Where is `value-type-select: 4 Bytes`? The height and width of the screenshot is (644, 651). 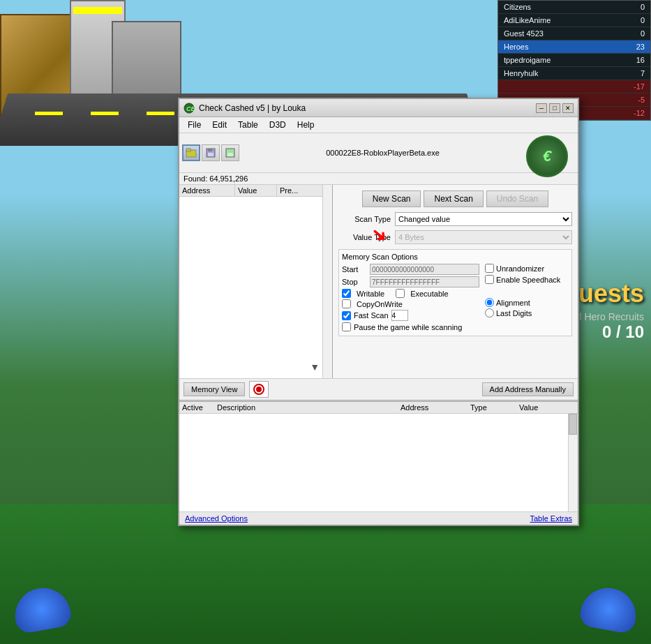
value-type-select: 4 Bytes is located at coordinates (484, 237).